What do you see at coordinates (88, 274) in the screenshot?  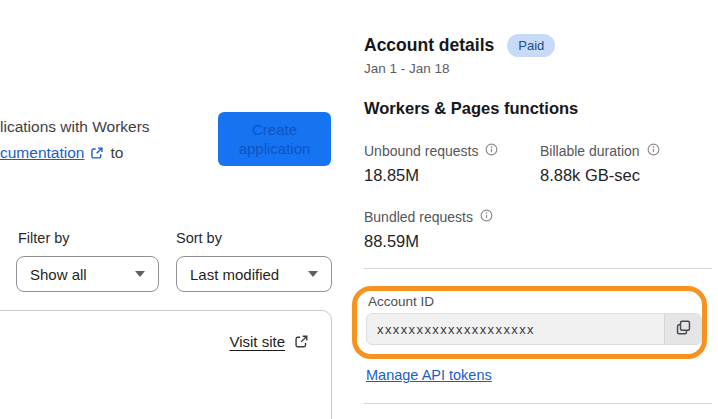 I see `filter-dropdown: Show all` at bounding box center [88, 274].